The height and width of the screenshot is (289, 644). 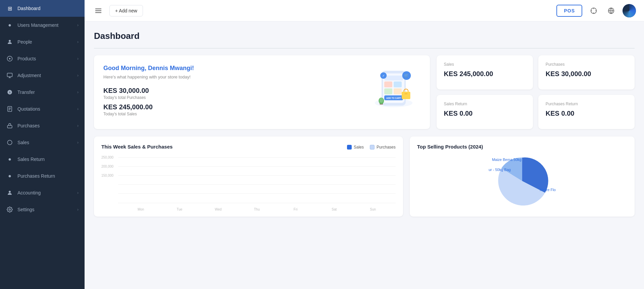 What do you see at coordinates (10, 59) in the screenshot?
I see `products-icon` at bounding box center [10, 59].